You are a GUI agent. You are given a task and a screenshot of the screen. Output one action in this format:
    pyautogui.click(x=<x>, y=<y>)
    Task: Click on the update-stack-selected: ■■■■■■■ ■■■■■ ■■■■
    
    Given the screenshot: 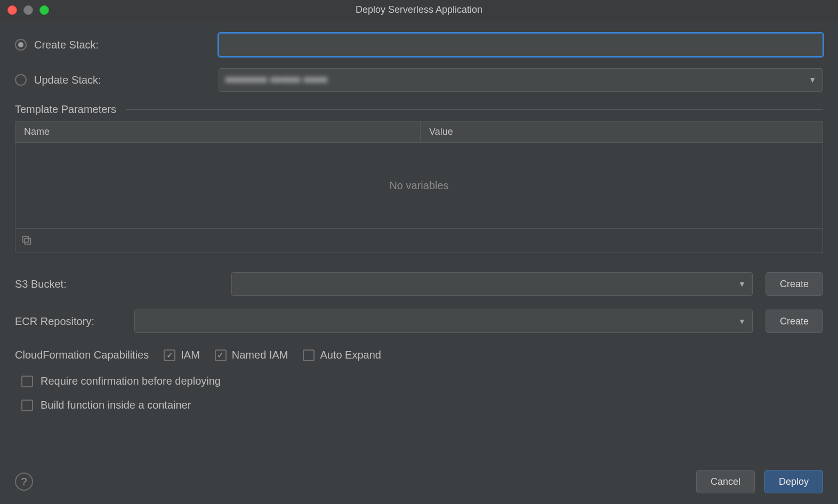 What is the action you would take?
    pyautogui.click(x=277, y=80)
    